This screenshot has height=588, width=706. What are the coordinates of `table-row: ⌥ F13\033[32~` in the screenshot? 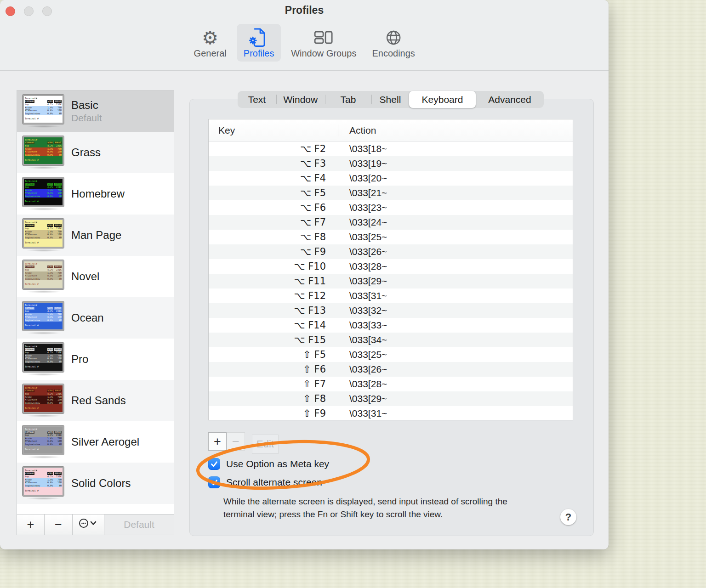 It's located at (391, 311).